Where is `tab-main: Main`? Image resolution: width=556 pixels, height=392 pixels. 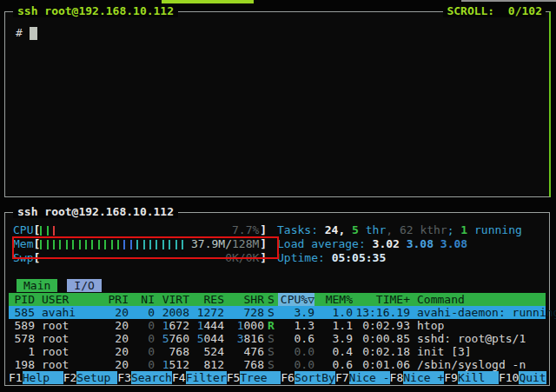
tab-main: Main is located at coordinates (36, 285).